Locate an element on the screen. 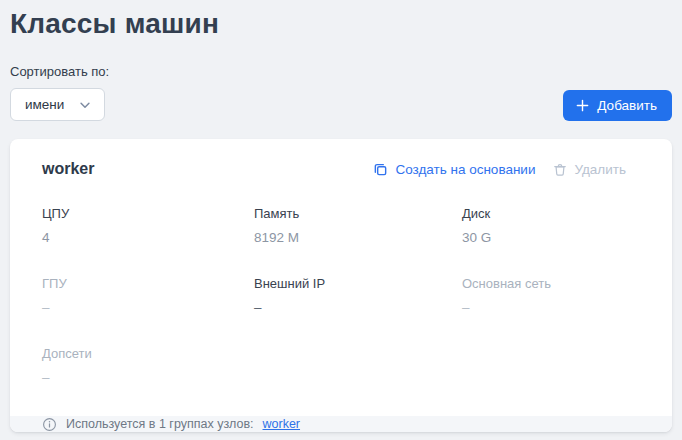 This screenshot has width=682, height=440. field-disk: Диск 30 G is located at coordinates (551, 226).